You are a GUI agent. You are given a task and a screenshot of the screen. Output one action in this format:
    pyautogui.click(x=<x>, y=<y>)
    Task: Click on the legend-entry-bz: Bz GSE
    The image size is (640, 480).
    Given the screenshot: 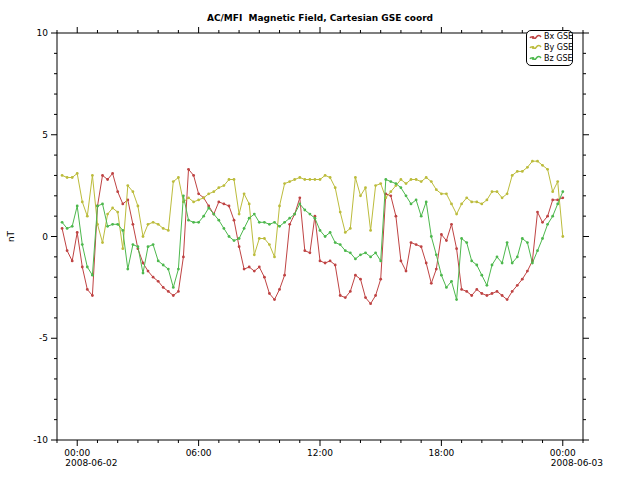 What is the action you would take?
    pyautogui.click(x=550, y=59)
    